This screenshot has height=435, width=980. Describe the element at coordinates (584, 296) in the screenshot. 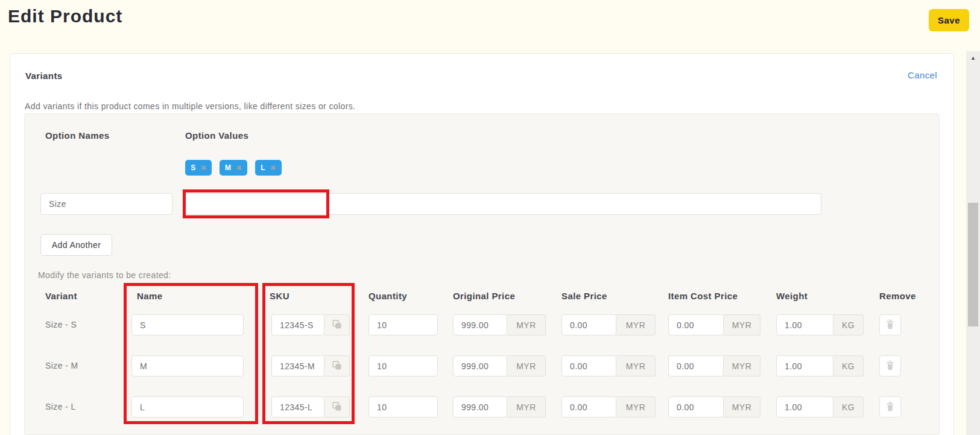

I see `column-header-sale-price: Sale Price` at that location.